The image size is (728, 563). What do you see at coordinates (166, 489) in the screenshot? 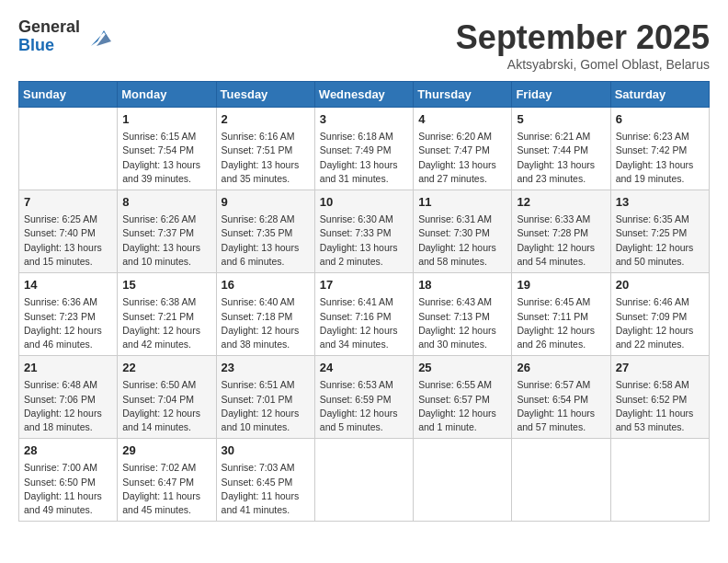
I see `day-info: Sunrise: 7:02 AM Sunset: 6:47 PM Dayligh…` at bounding box center [166, 489].